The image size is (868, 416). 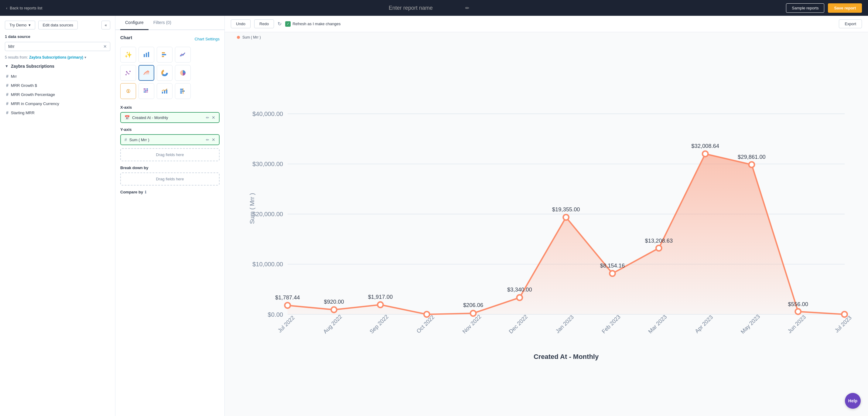 What do you see at coordinates (7, 66) in the screenshot?
I see `chevron-down-icon: ▼` at bounding box center [7, 66].